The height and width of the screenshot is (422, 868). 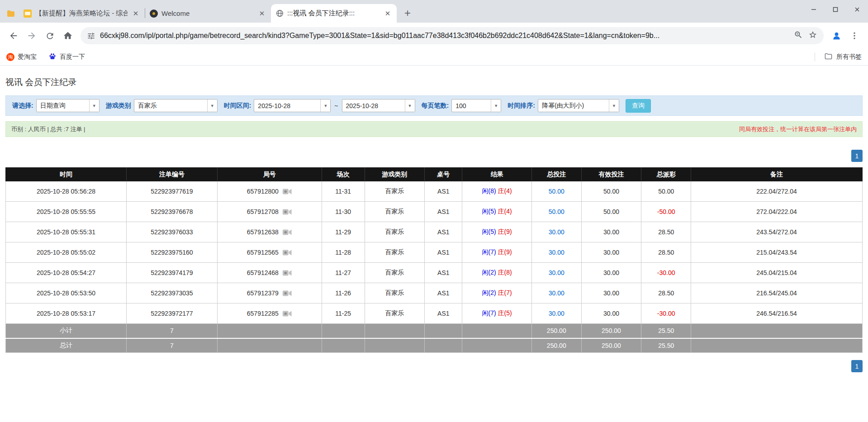 I want to click on zoom-icon, so click(x=798, y=36).